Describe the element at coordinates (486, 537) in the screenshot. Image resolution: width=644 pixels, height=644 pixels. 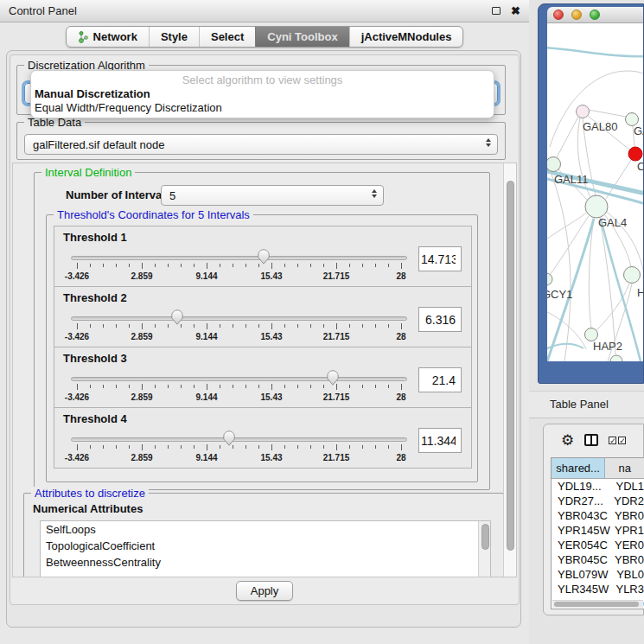
I see `attributes-scrollbar-thumb` at that location.